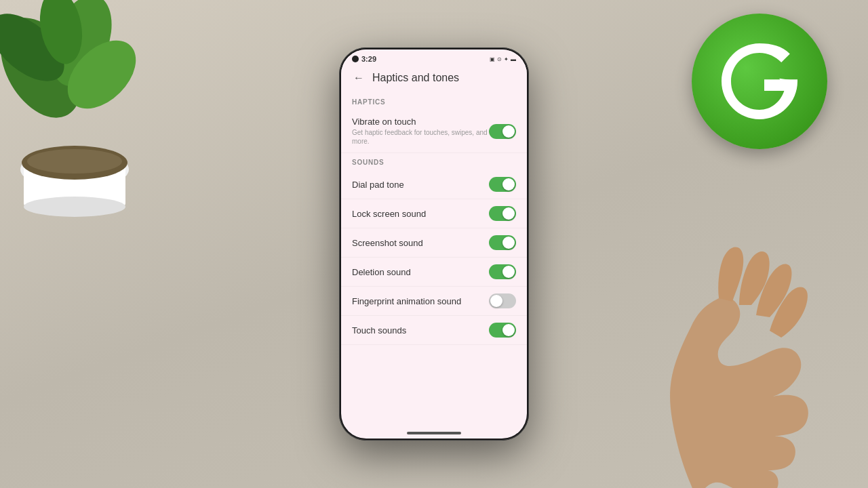 The image size is (868, 488). Describe the element at coordinates (420, 331) in the screenshot. I see `setting-touch-title: Touch sounds` at that location.